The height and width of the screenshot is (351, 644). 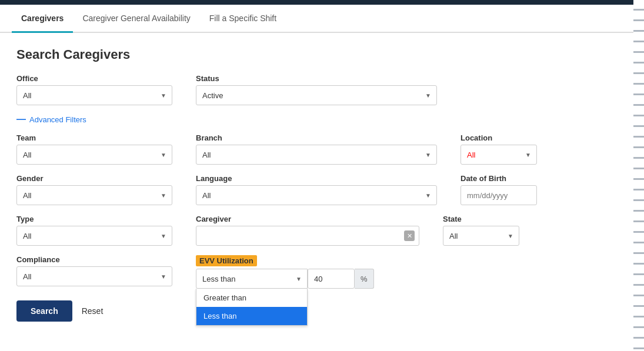 I want to click on state-select-wrapper: All, so click(x=481, y=236).